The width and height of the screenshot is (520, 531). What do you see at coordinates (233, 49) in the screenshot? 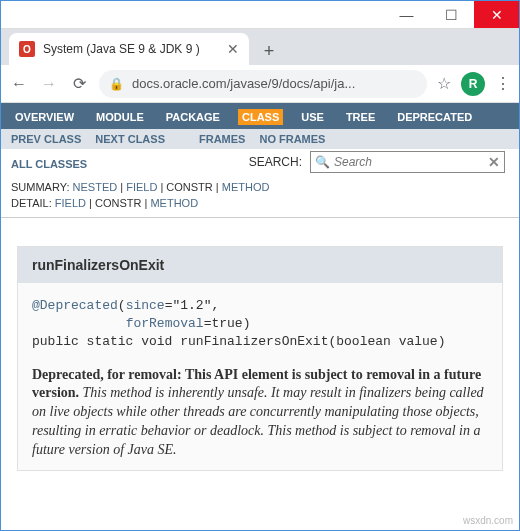
I see `tab-close-icon: ✕` at bounding box center [233, 49].